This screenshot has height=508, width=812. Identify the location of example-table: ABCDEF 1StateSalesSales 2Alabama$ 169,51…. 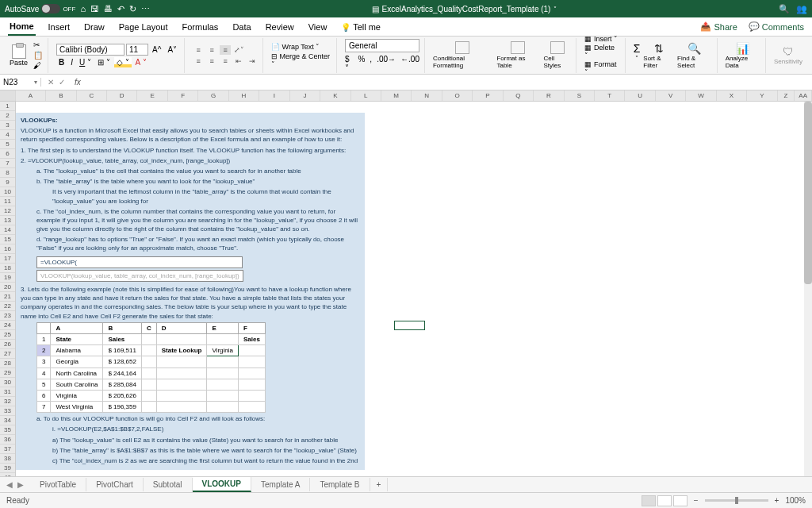
(151, 368).